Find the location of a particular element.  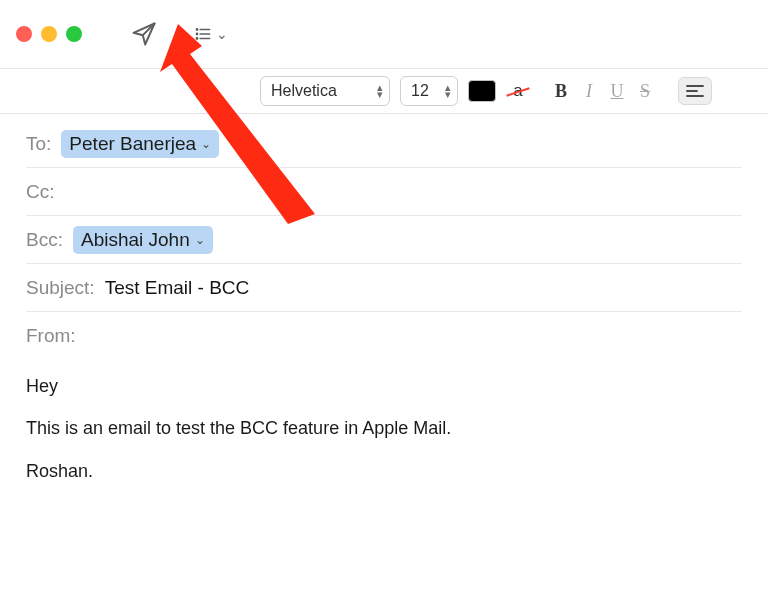

close-window-icon is located at coordinates (24, 34).